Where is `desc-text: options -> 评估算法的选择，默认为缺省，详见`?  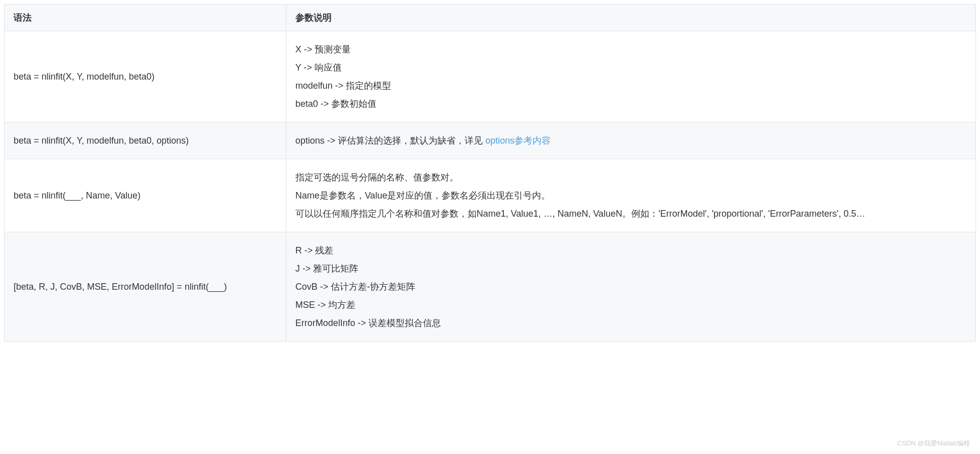
desc-text: options -> 评估算法的选择，默认为缺省，详见 is located at coordinates (391, 141).